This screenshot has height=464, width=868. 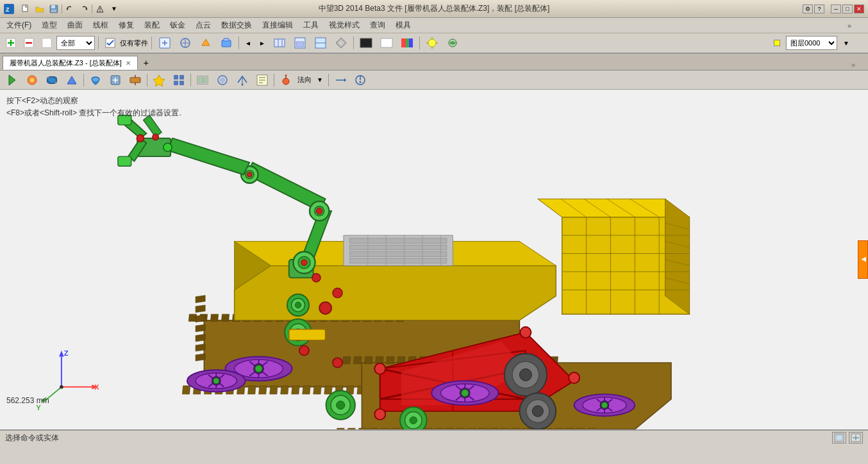 I want to click on r2-icon9, so click(x=179, y=80).